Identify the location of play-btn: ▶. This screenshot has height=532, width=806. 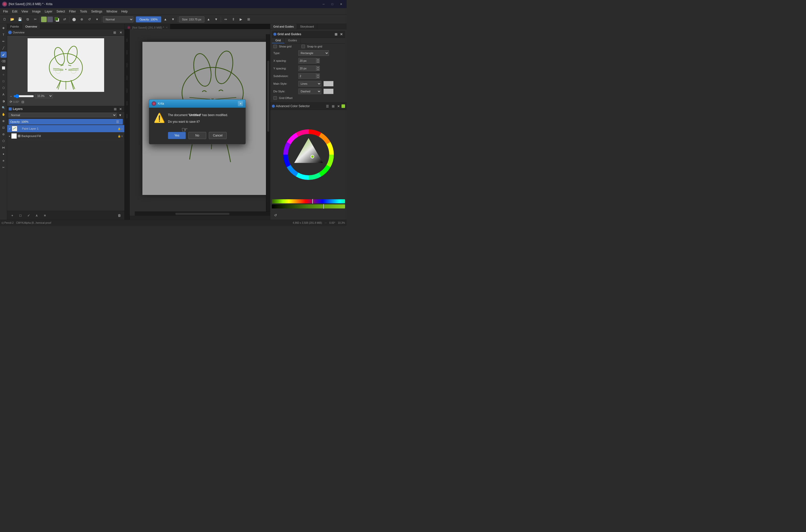
(241, 20).